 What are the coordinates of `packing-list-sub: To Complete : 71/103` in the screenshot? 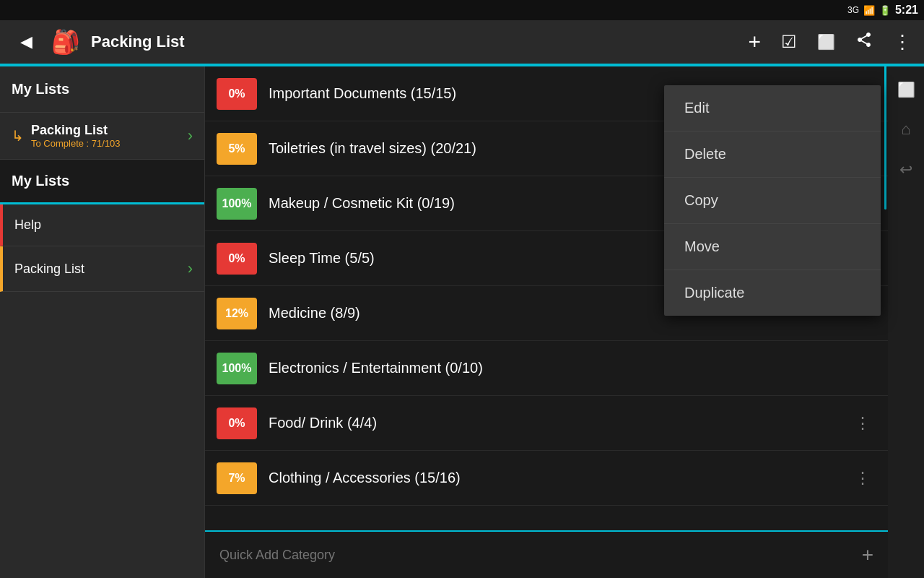 It's located at (105, 143).